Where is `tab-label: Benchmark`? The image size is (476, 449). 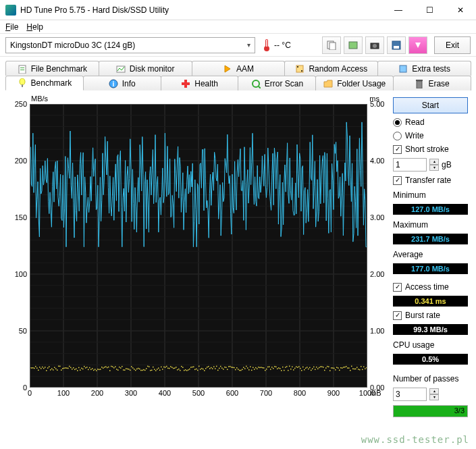
tab-label: Benchmark is located at coordinates (51, 83).